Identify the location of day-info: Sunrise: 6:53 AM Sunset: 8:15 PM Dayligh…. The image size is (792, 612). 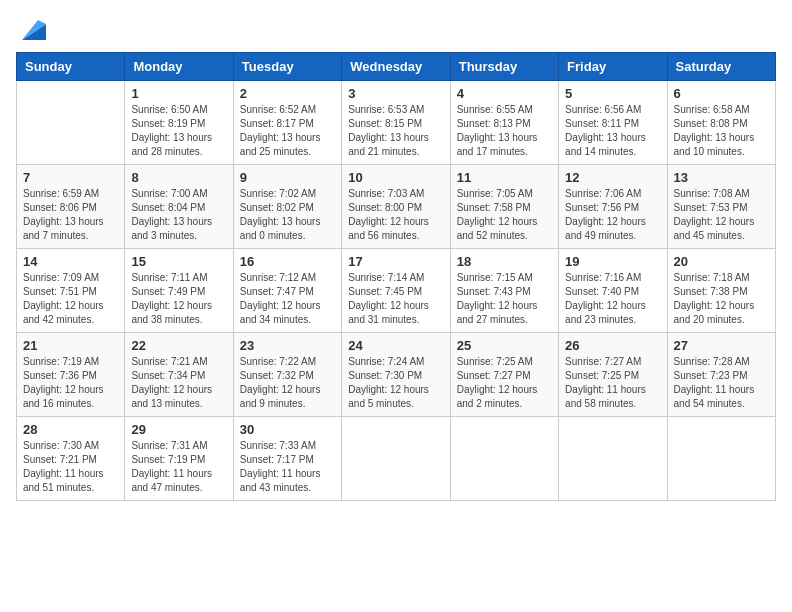
(396, 131).